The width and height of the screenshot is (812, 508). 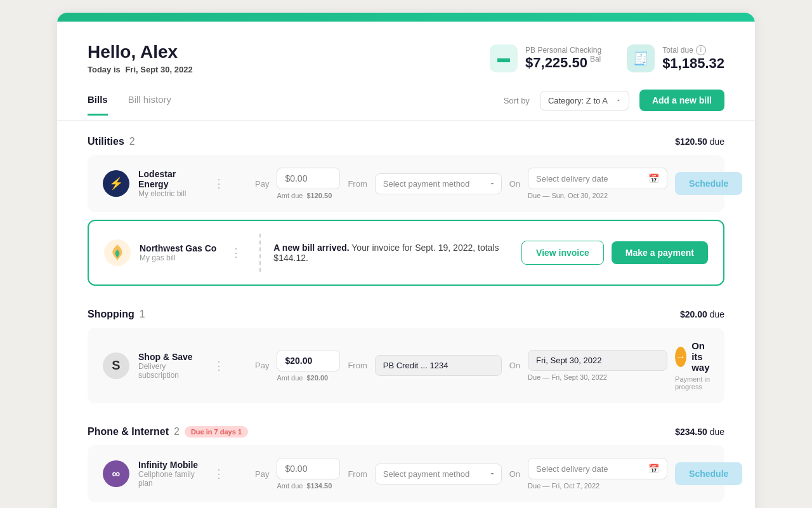 What do you see at coordinates (438, 474) in the screenshot?
I see `infinity-payment-select: Select payment method` at bounding box center [438, 474].